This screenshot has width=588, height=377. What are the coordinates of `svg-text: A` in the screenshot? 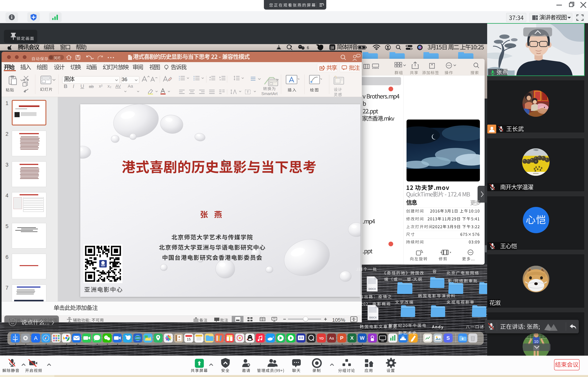 It's located at (36, 338).